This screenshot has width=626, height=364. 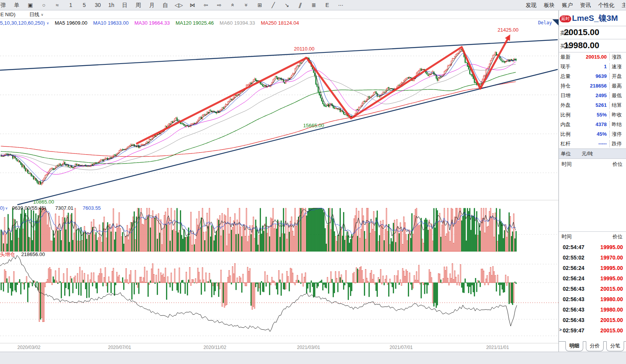 What do you see at coordinates (592, 346) in the screenshot?
I see `panel-tabs: 明细分价分笔` at bounding box center [592, 346].